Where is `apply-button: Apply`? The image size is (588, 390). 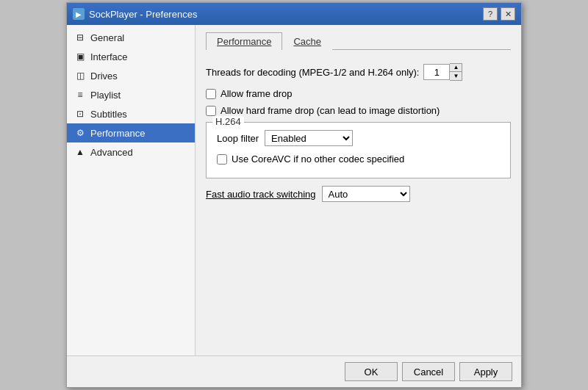
apply-button: Apply is located at coordinates (486, 372).